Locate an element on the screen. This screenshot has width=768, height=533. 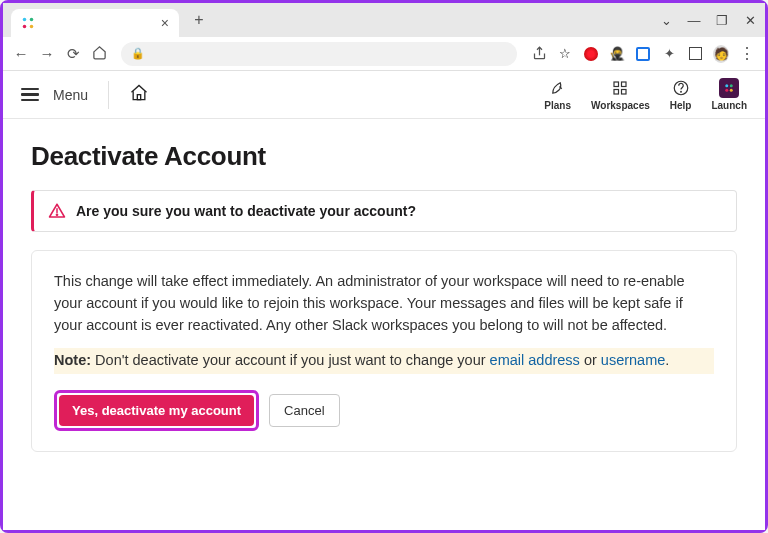
forward-button: → is located at coordinates (47, 54).